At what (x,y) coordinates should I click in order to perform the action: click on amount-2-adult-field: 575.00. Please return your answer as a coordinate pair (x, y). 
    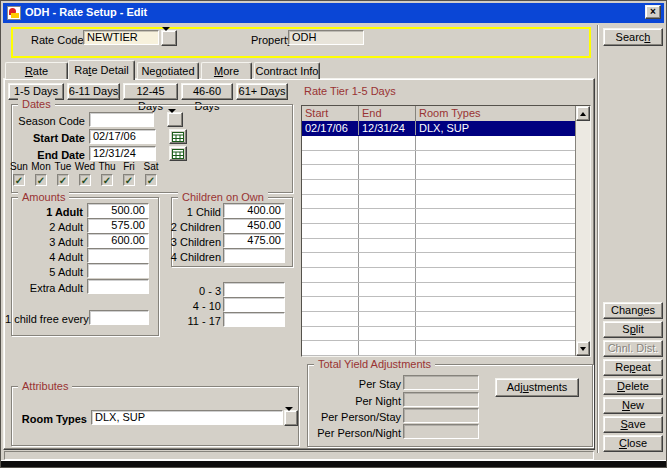
    Looking at the image, I should click on (118, 226).